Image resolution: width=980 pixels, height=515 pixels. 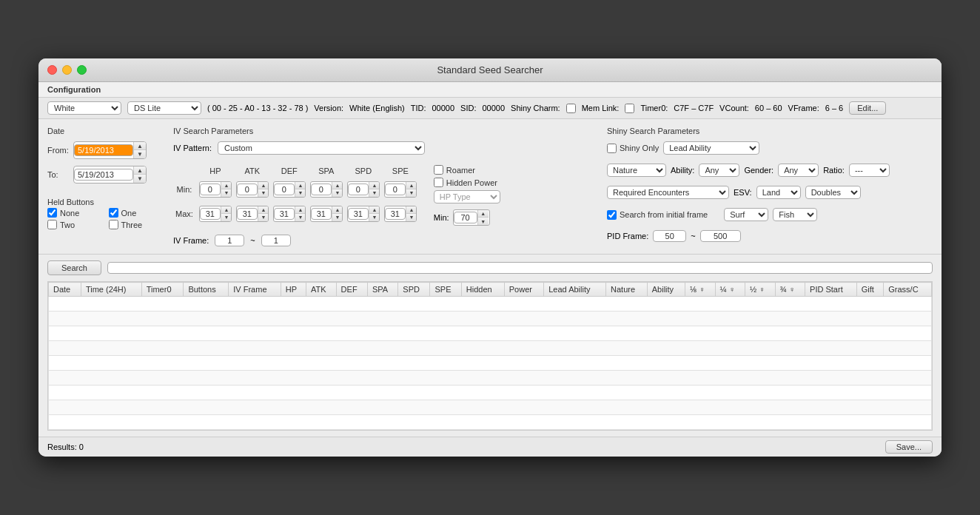 I want to click on iv-min-hp-up: ▲, so click(x=226, y=186).